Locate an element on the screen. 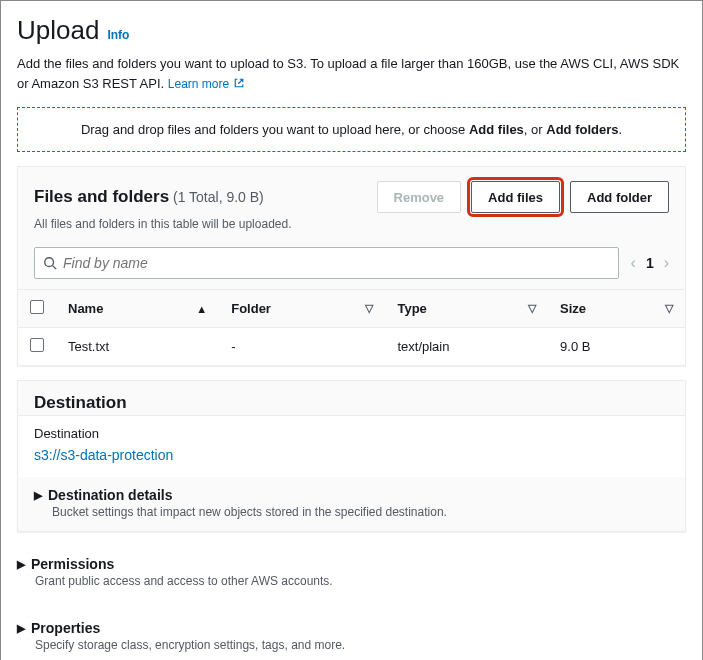  table-row: Test.txt - text/plain 9.0 B is located at coordinates (352, 347).